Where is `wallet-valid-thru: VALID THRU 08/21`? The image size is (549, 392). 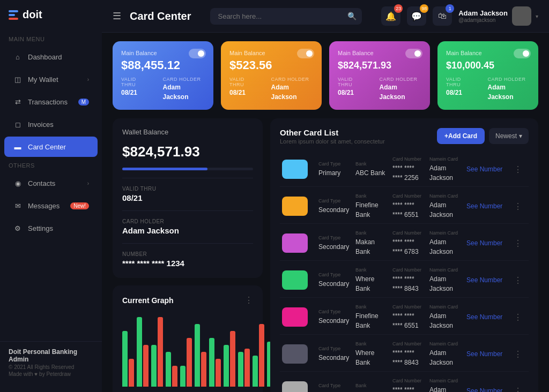 wallet-valid-thru: VALID THRU 08/21 is located at coordinates (188, 194).